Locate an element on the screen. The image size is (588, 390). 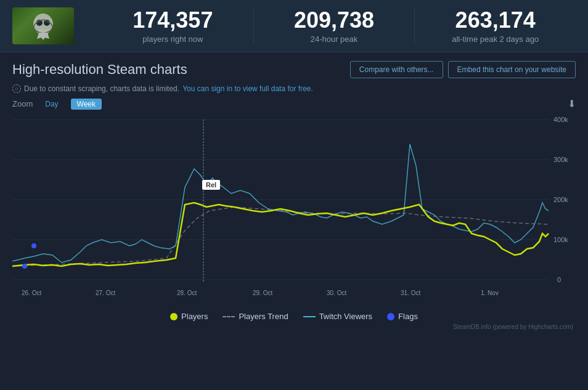
svg-text: 29. Oct is located at coordinates (263, 293).